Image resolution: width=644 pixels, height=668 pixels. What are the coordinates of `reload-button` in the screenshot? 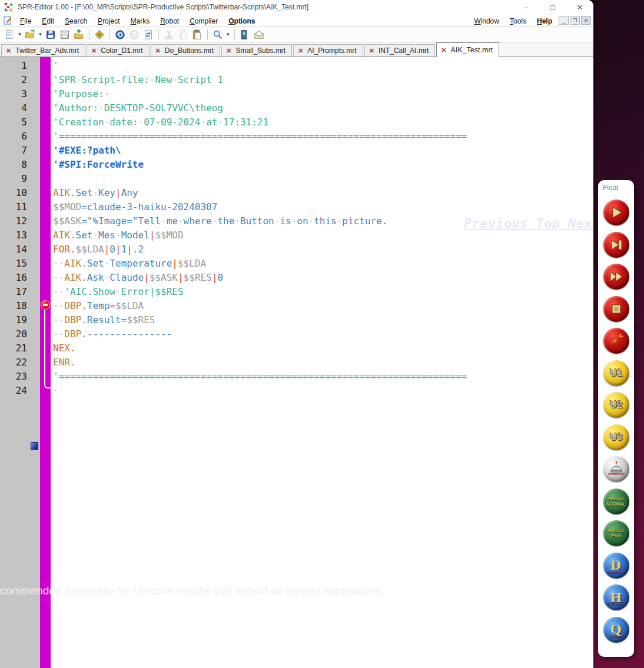 It's located at (148, 35).